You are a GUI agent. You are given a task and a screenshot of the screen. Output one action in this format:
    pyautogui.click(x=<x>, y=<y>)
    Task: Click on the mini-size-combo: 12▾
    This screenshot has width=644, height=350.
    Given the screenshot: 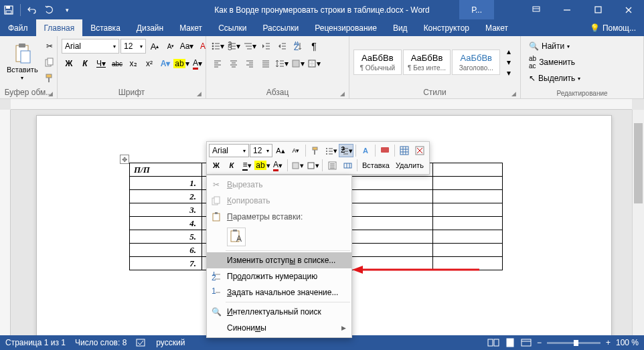 What is the action you would take?
    pyautogui.click(x=261, y=151)
    